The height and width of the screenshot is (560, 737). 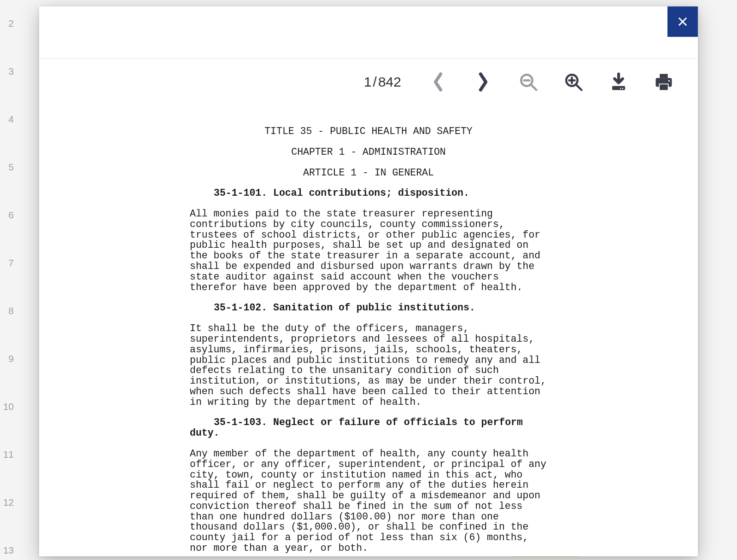 What do you see at coordinates (368, 82) in the screenshot?
I see `page-current: 1` at bounding box center [368, 82].